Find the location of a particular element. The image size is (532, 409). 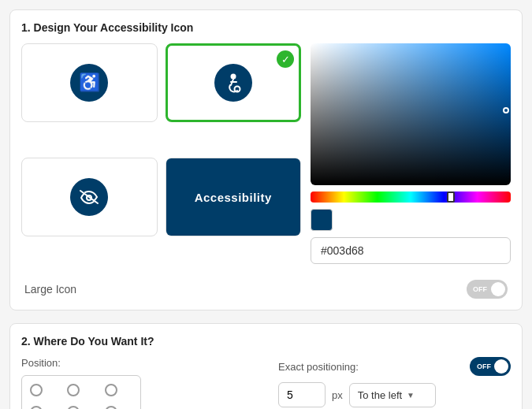

icon-card-4: Accessibility is located at coordinates (233, 197).